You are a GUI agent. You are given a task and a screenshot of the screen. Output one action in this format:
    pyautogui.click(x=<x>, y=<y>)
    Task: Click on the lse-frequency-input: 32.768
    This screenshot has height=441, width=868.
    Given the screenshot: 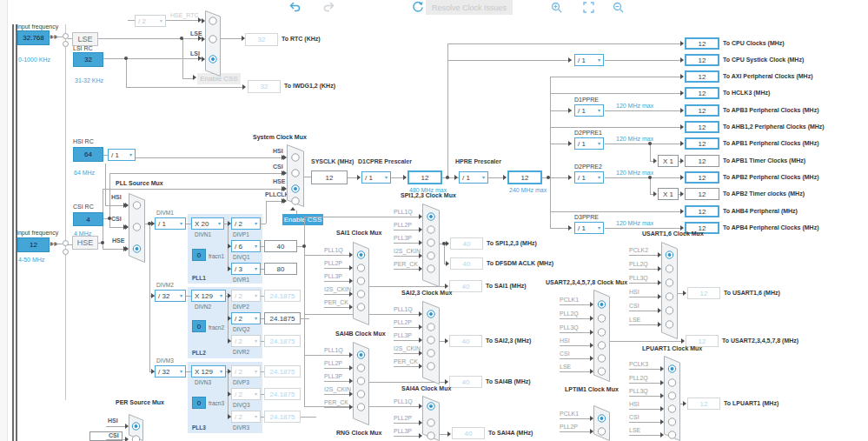 What is the action you would take?
    pyautogui.click(x=33, y=38)
    